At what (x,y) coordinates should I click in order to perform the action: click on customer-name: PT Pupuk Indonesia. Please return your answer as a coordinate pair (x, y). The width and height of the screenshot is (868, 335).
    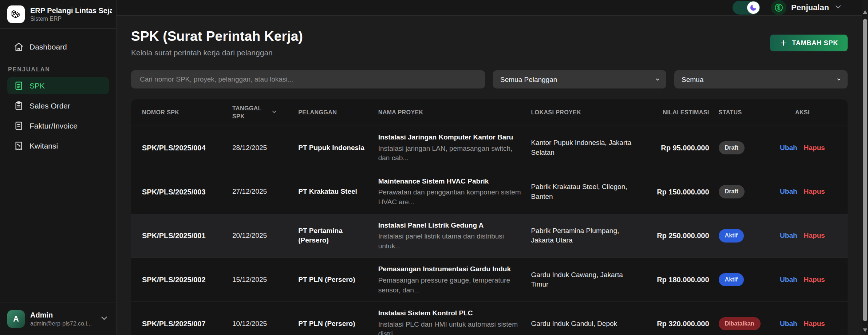
    Looking at the image, I should click on (338, 148).